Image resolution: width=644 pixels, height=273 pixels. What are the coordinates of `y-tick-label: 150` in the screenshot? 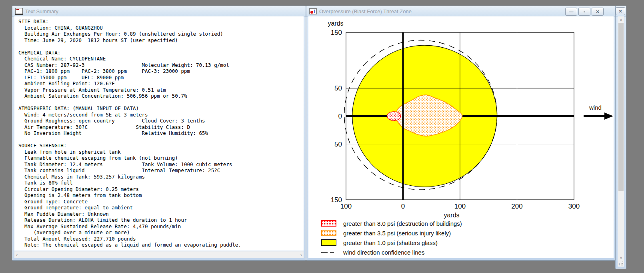 It's located at (336, 33).